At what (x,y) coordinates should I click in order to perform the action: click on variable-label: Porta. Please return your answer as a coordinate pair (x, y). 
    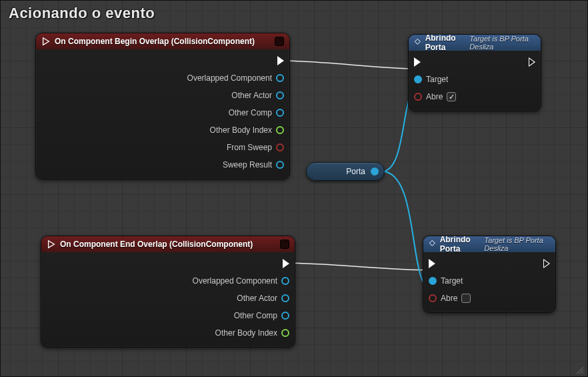
    Looking at the image, I should click on (356, 171).